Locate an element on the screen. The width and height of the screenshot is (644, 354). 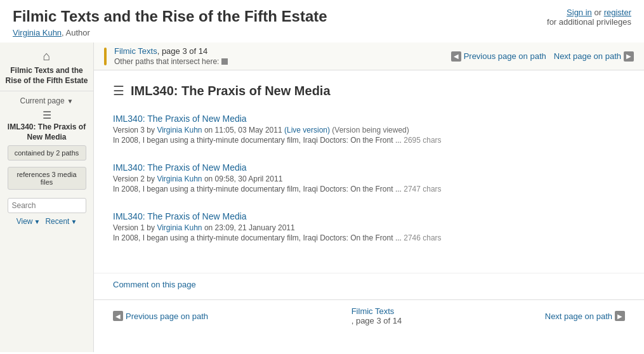
home-icon: ⌂ is located at coordinates (46, 56).